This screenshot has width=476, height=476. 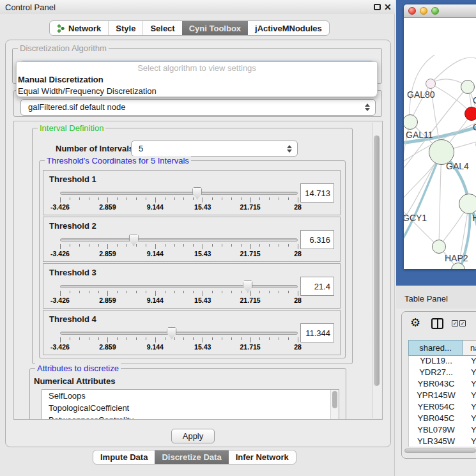 I want to click on dropdown-hint: Select algorithm to view settings, so click(x=197, y=68).